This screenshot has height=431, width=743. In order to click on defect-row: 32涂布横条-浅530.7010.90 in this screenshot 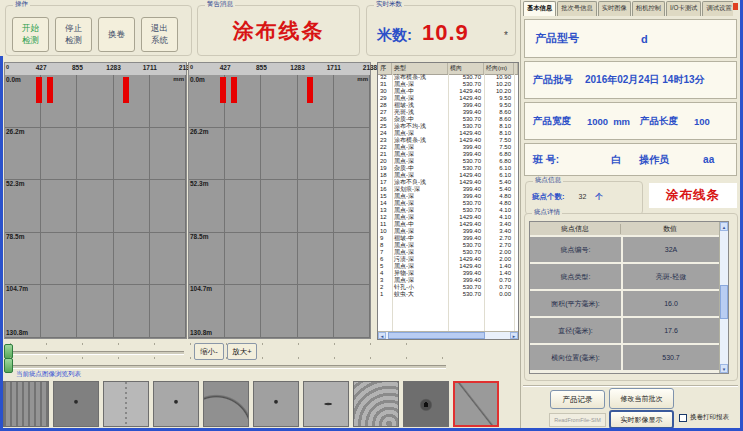, I will do `click(448, 78)`.